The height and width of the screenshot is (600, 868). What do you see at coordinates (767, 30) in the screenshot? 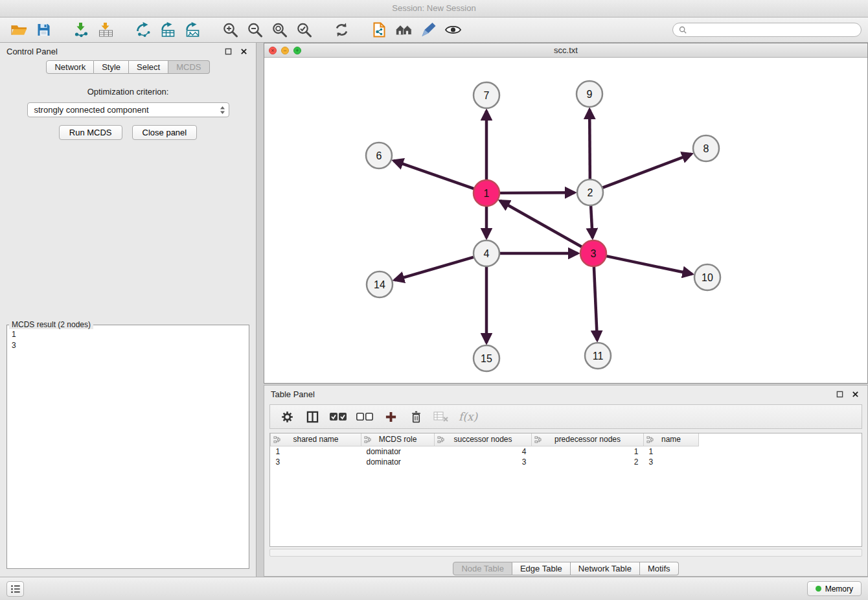
I see `search-box` at bounding box center [767, 30].